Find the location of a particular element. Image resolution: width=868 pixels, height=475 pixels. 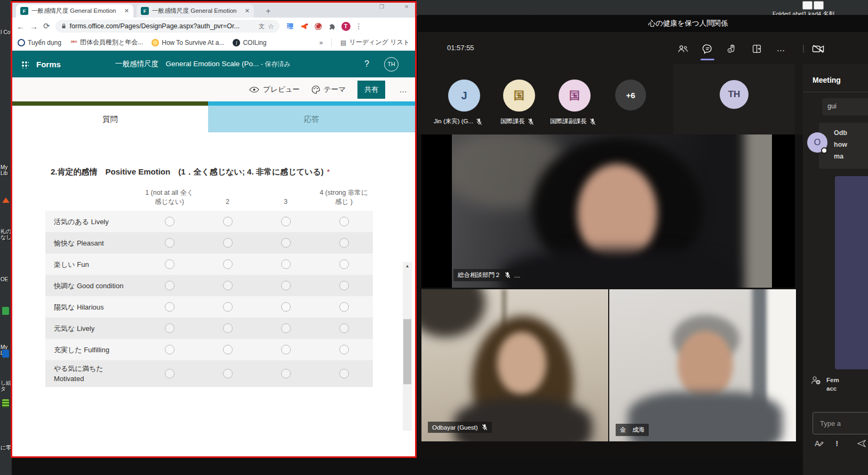

reactions-icon is located at coordinates (732, 49).